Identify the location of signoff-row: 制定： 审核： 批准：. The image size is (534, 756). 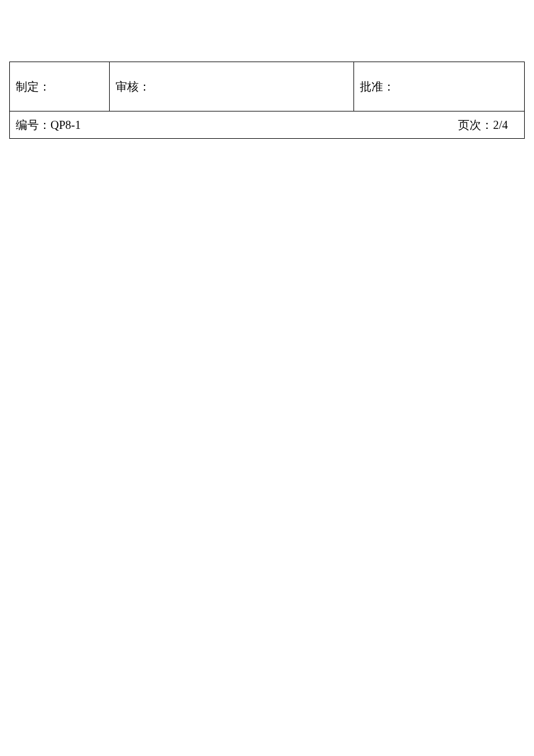
(267, 87).